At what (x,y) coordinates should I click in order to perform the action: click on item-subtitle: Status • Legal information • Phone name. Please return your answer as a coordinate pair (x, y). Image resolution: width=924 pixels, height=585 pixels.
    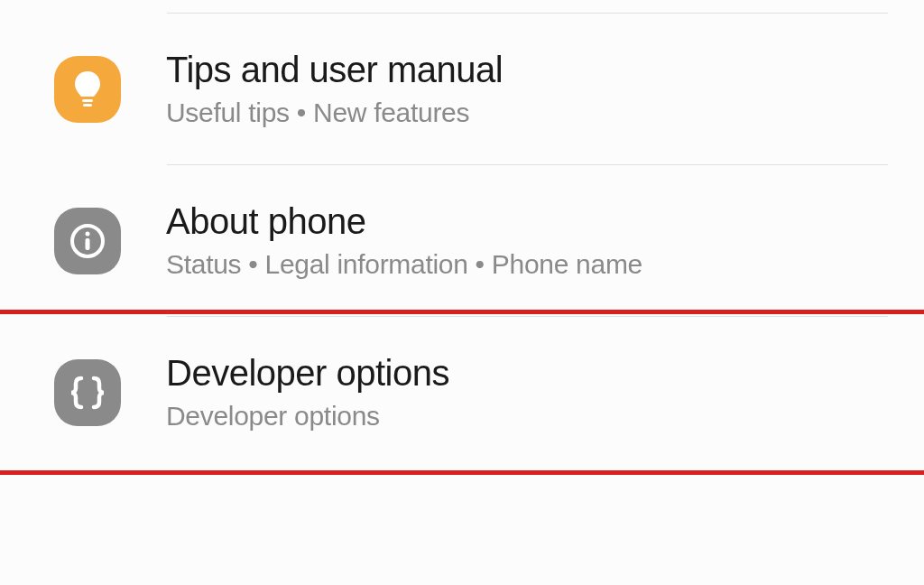
    Looking at the image, I should click on (404, 265).